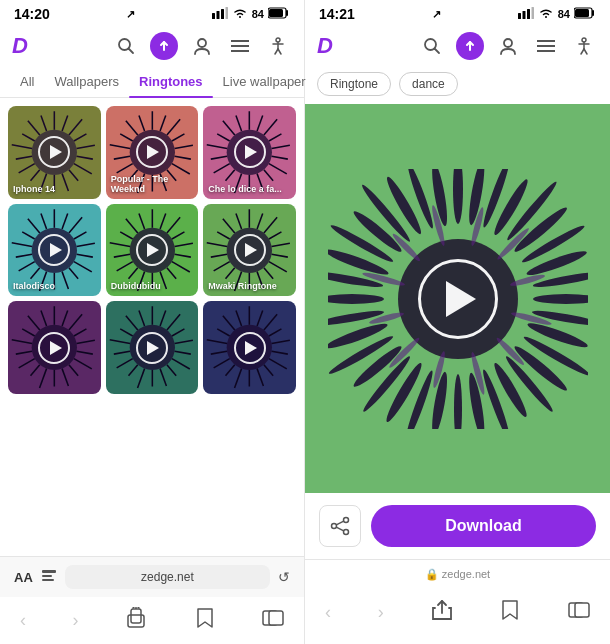  What do you see at coordinates (86, 82) in the screenshot?
I see `tab-wallpapers: Wallpapers` at bounding box center [86, 82].